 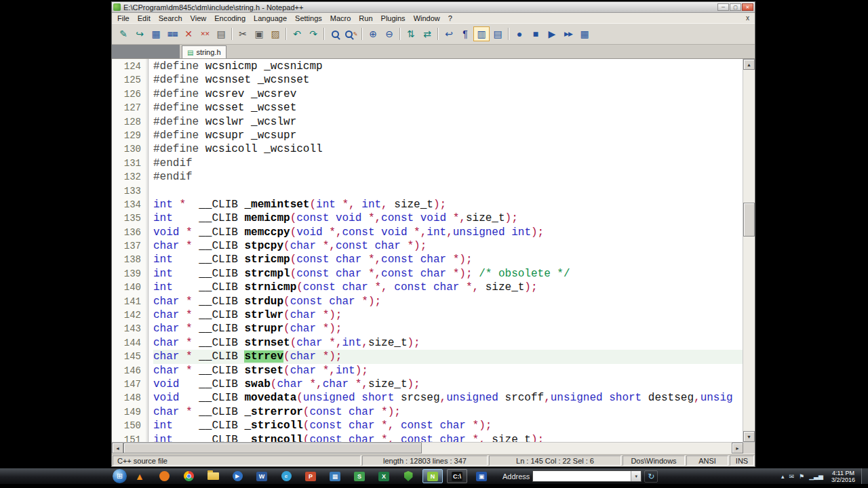 What do you see at coordinates (448, 232) in the screenshot?
I see `code-line-136: void * __CLIB memccpy(void *,const void …` at bounding box center [448, 232].